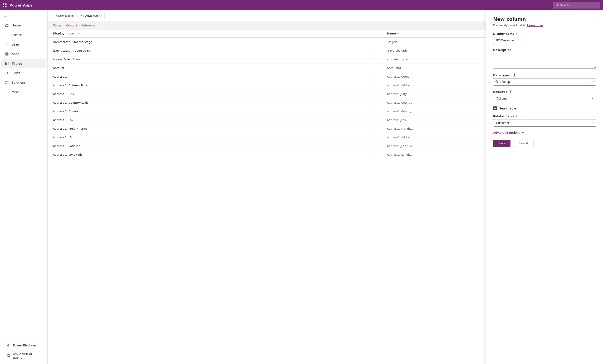 The width and height of the screenshot is (603, 364). I want to click on breadcrumb-tables: Tables, so click(57, 25).